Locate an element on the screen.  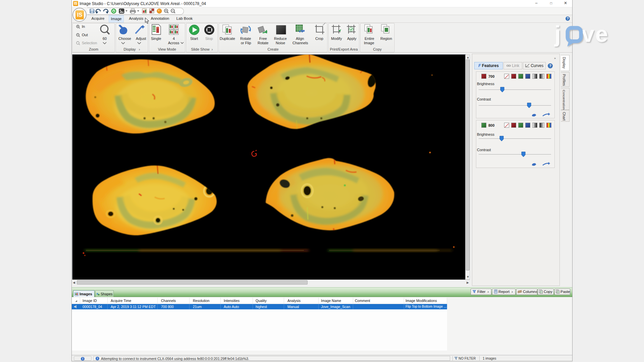
svg-text: In is located at coordinates (83, 26).